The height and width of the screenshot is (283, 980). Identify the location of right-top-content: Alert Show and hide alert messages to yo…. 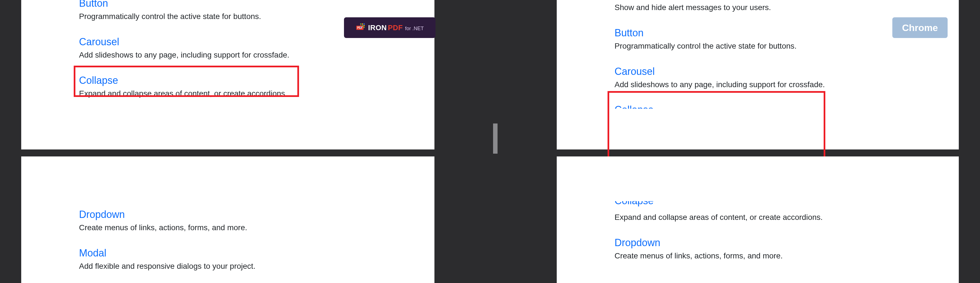
(720, 55).